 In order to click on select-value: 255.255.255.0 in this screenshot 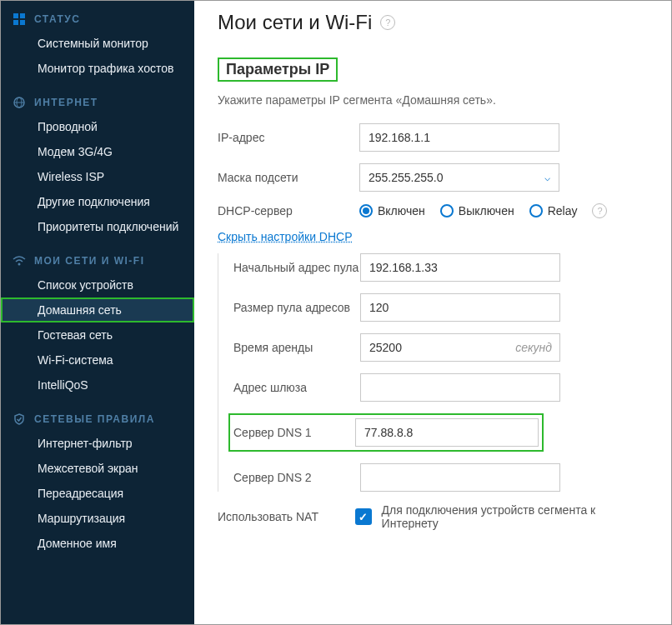, I will do `click(406, 178)`.